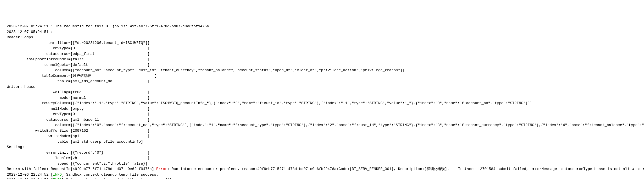 The image size is (644, 179). Describe the element at coordinates (406, 169) in the screenshot. I see `log-text: : Run intance encounter problems, reason…` at that location.